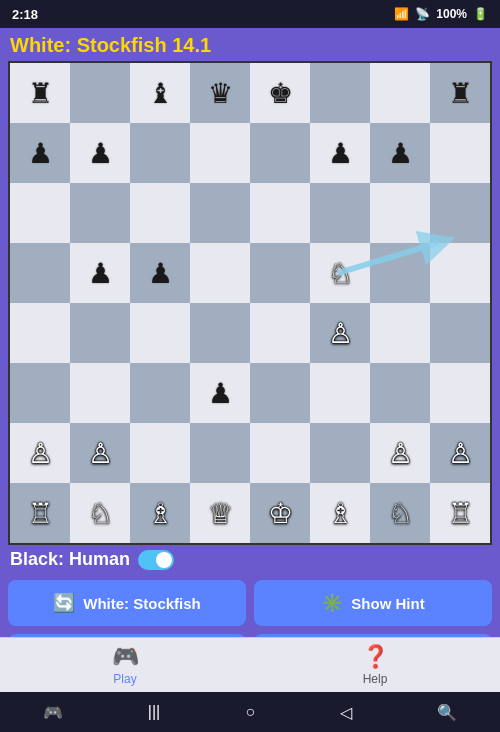 The width and height of the screenshot is (500, 732). What do you see at coordinates (156, 560) in the screenshot?
I see `black-player-toggle` at bounding box center [156, 560].